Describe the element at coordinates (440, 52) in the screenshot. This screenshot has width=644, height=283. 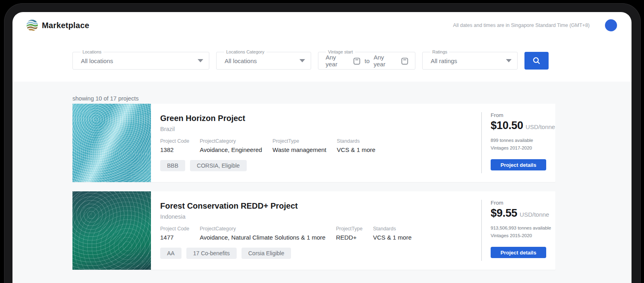
I see `ratings-label: Ratings` at that location.